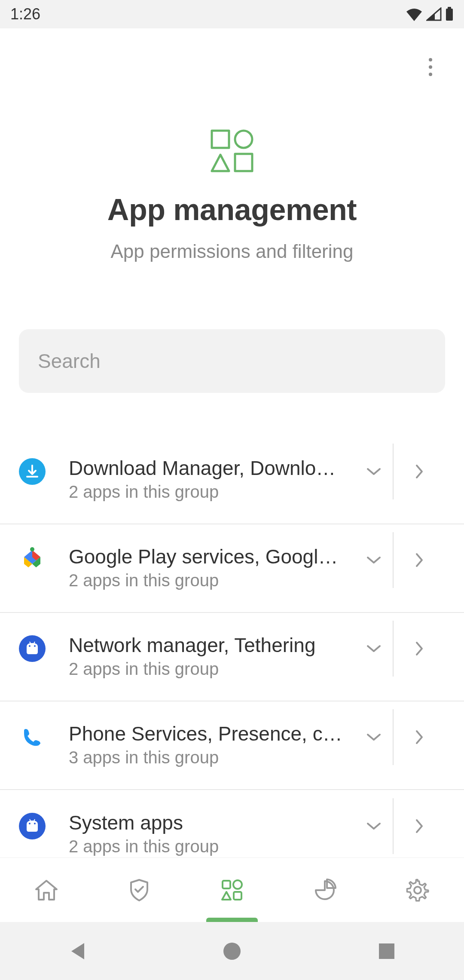 The width and height of the screenshot is (464, 980). I want to click on status-icons, so click(430, 14).